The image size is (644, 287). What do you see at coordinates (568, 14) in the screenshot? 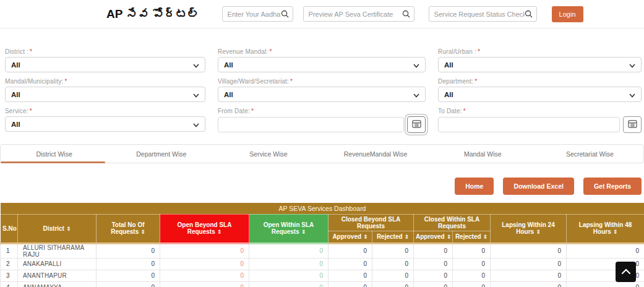
I see `login-button: Login` at bounding box center [568, 14].